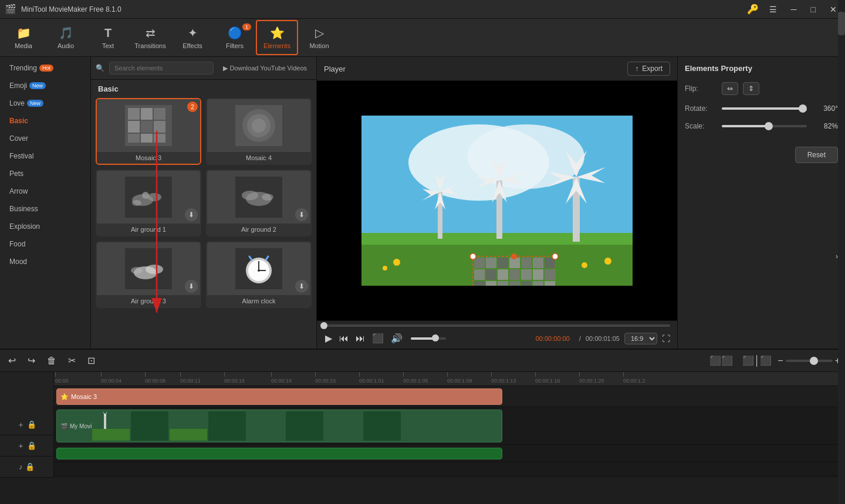 This screenshot has width=845, height=504. I want to click on elements-icon: ⭐, so click(277, 33).